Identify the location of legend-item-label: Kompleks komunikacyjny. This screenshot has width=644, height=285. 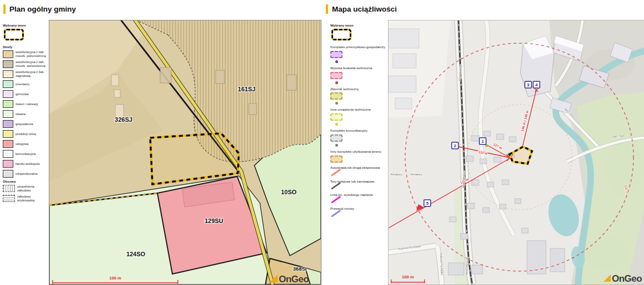
(358, 131).